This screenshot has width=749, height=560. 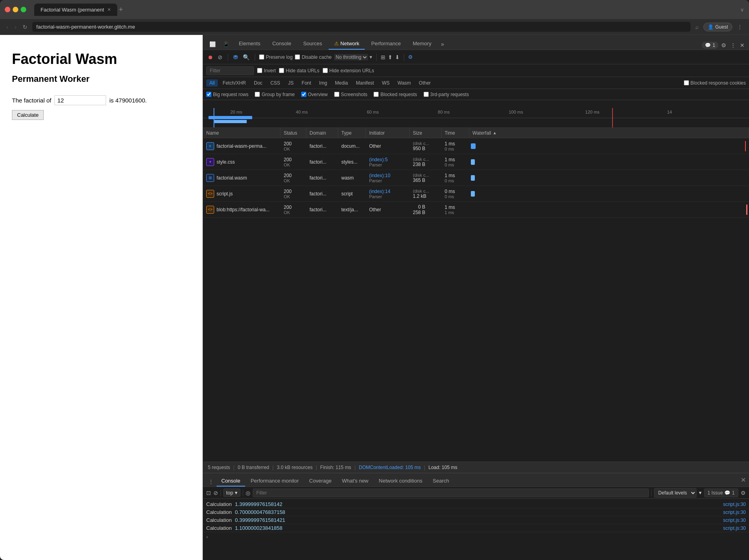 What do you see at coordinates (380, 176) in the screenshot?
I see `row3-initiator-link: (index):10` at bounding box center [380, 176].